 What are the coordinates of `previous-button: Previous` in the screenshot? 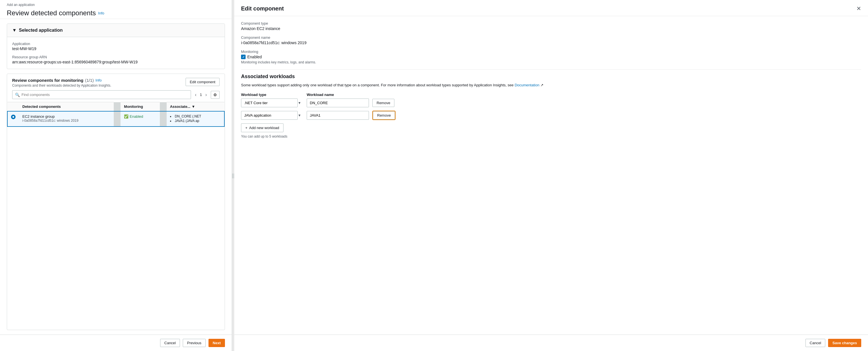 It's located at (194, 343).